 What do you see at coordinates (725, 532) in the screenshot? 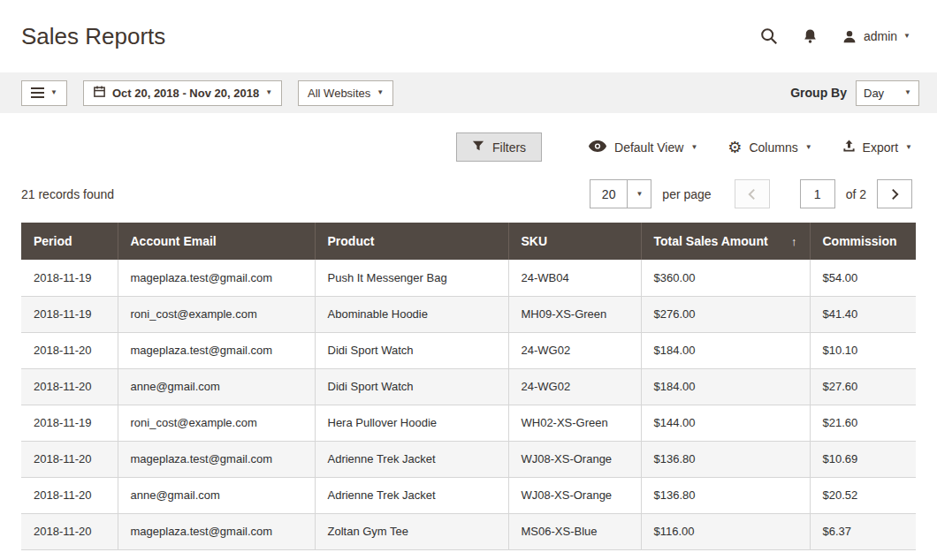
I see `table-cell: $116.00` at bounding box center [725, 532].